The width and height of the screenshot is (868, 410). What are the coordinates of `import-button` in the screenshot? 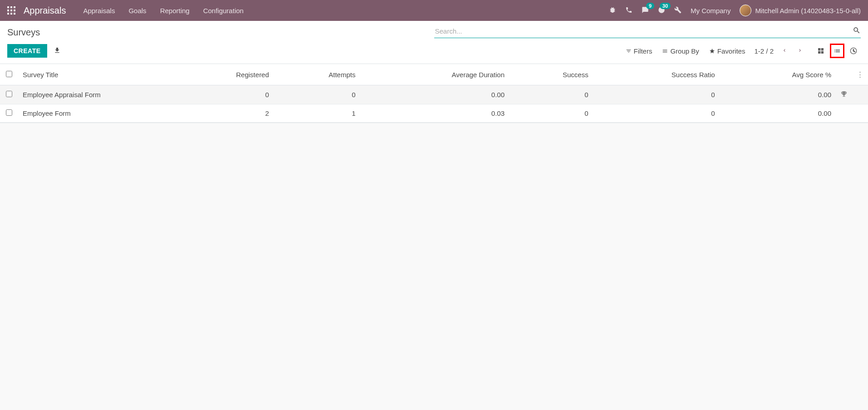 It's located at (57, 51).